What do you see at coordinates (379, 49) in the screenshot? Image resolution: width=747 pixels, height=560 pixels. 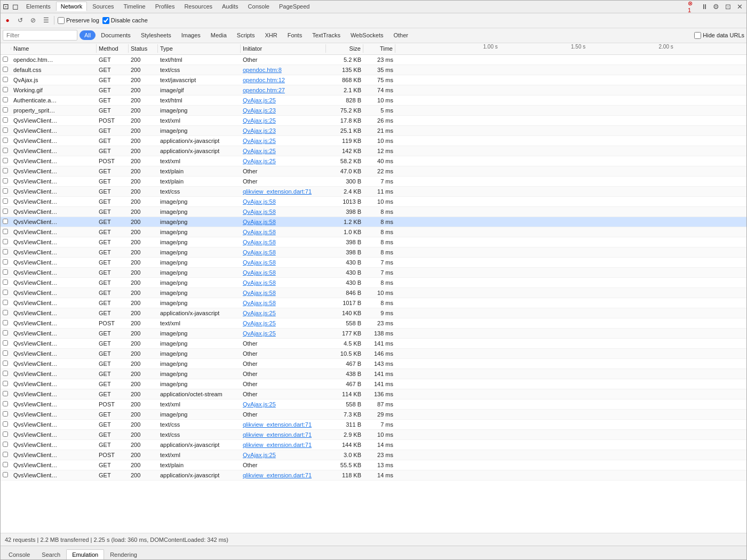 I see `header-time: Time` at bounding box center [379, 49].